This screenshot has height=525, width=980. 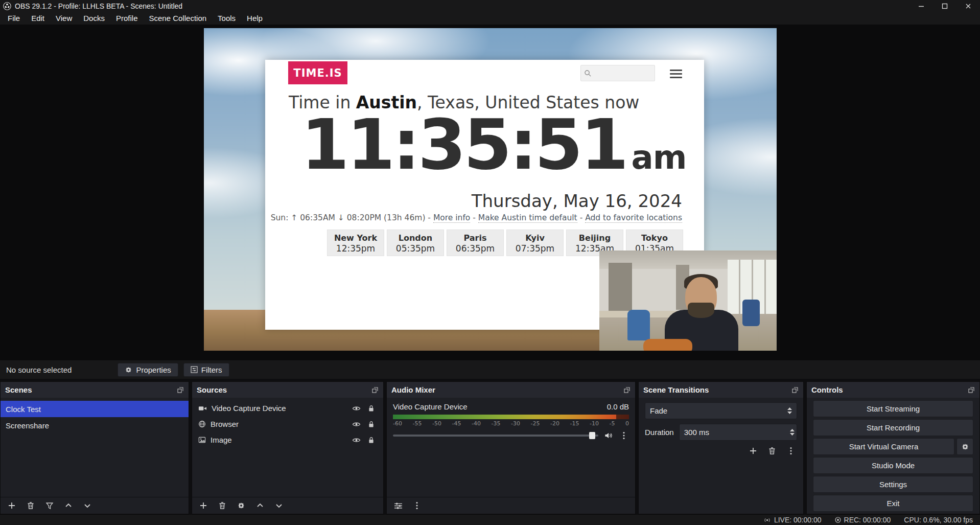 I want to click on timeis-clock: 11:35:51 am, so click(x=494, y=145).